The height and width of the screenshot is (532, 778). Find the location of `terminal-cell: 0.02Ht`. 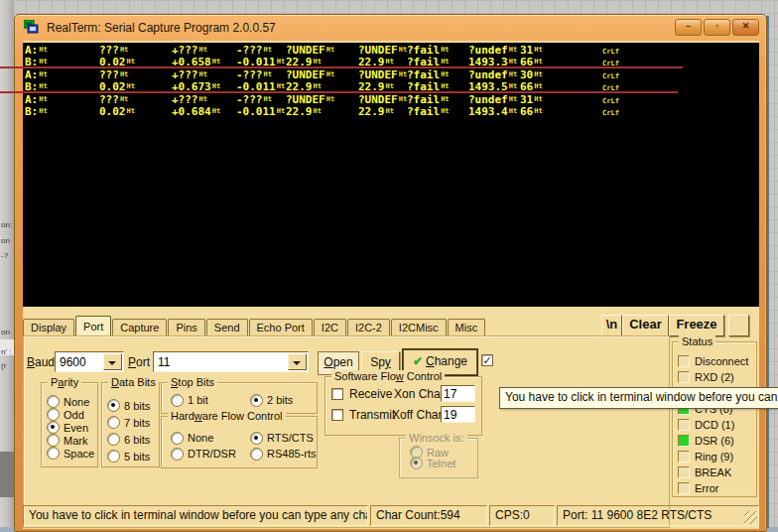

terminal-cell: 0.02Ht is located at coordinates (135, 113).